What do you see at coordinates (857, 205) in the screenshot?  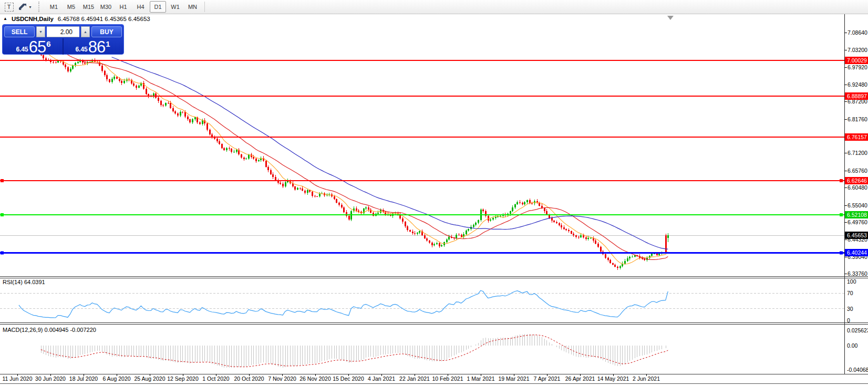 I see `price-tick-label: 6.55040` at bounding box center [857, 205].